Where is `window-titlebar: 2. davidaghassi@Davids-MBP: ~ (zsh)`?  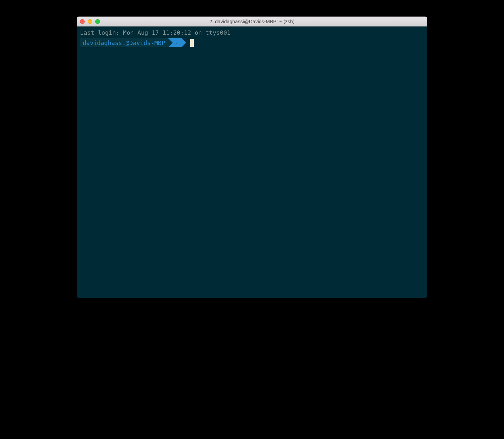
window-titlebar: 2. davidaghassi@Davids-MBP: ~ (zsh) is located at coordinates (252, 22).